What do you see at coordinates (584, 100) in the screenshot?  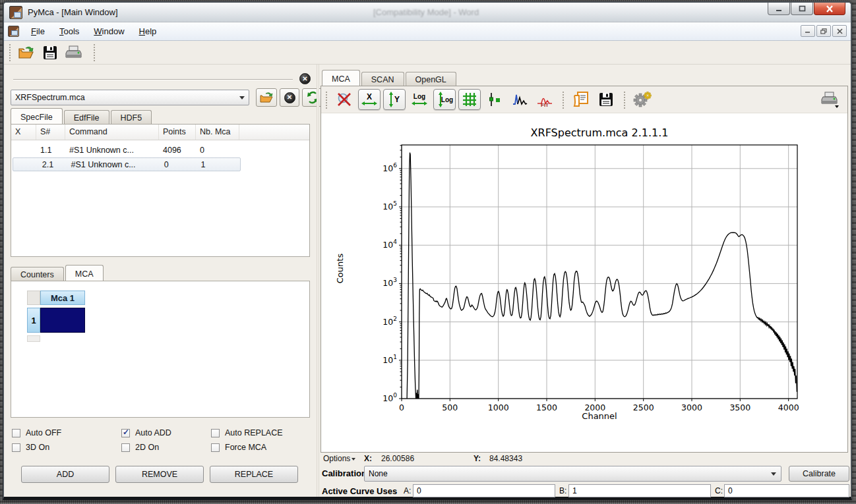 I see `plot-toolbar: X Y Log` at bounding box center [584, 100].